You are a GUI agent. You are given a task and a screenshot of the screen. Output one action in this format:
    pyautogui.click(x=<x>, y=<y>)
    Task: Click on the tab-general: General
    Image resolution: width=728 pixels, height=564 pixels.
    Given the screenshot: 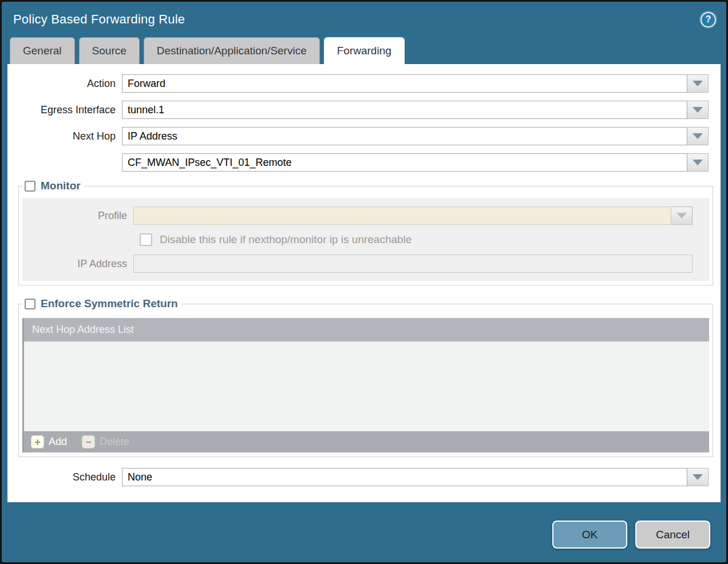 What is the action you would take?
    pyautogui.click(x=42, y=50)
    